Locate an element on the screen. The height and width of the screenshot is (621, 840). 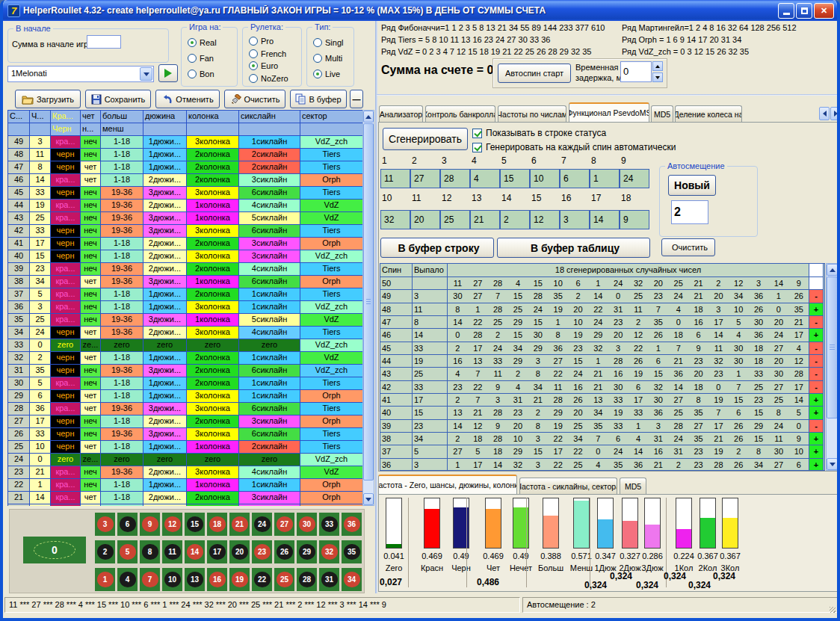
tab-Анализатор: Анализатор is located at coordinates (401, 114).